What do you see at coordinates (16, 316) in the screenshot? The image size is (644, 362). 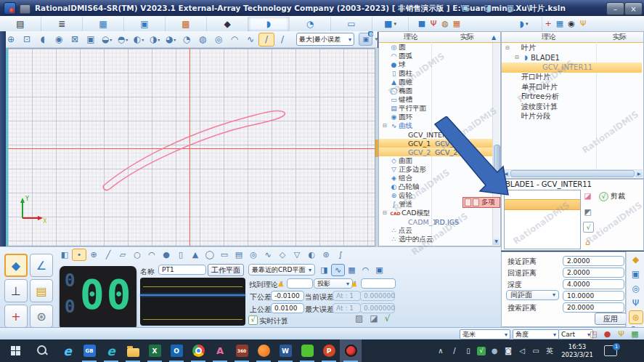 I see `axis-triad-button: +` at bounding box center [16, 316].